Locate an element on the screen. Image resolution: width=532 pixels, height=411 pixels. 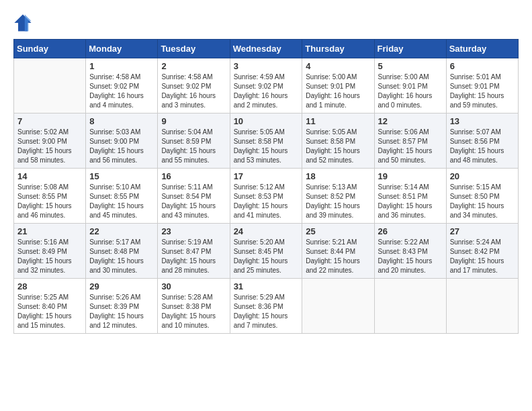
calendar-cell: 13Sunrise: 5:07 AM Sunset: 8:56 PM Dayli… is located at coordinates (482, 141).